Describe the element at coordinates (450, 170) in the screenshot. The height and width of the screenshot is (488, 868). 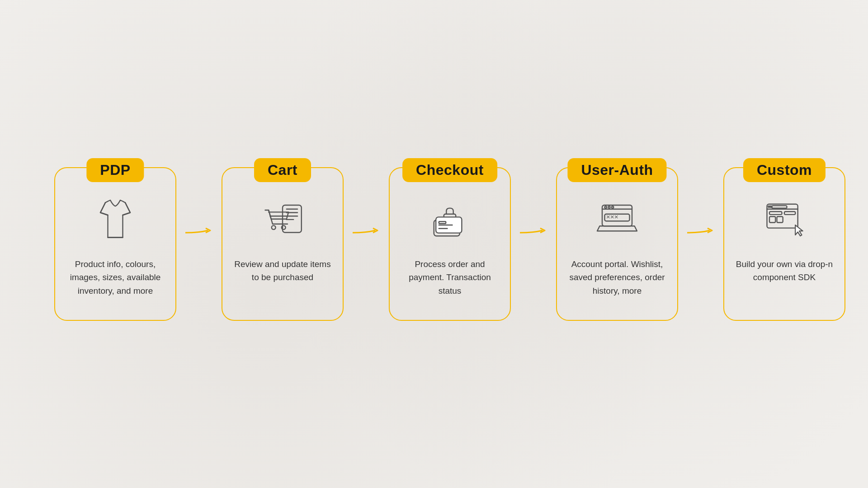
I see `badge-checkout: Checkout` at that location.